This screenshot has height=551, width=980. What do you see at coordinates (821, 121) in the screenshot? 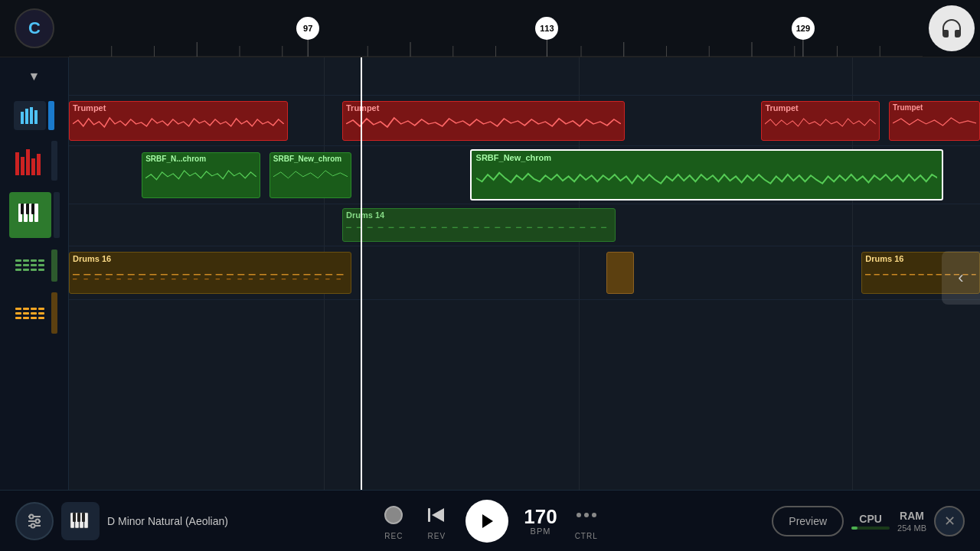
I see `trumpet-clip-3: Trumpet` at bounding box center [821, 121].